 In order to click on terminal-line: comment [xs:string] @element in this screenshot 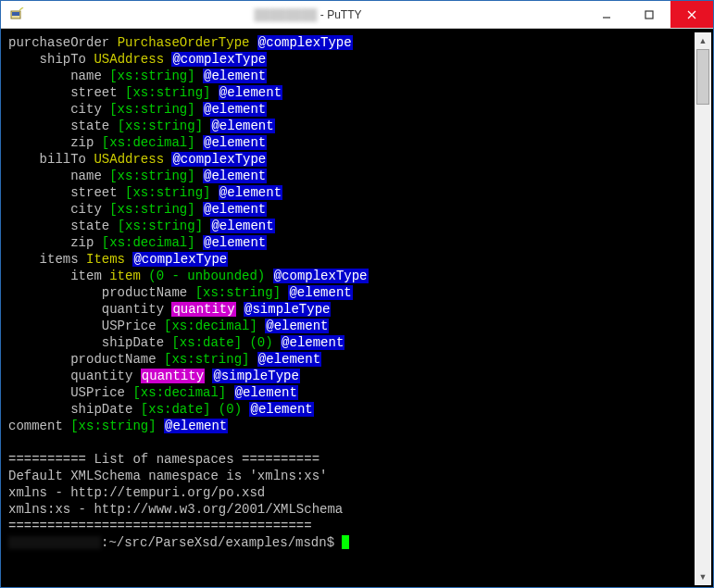, I will do `click(352, 426)`.